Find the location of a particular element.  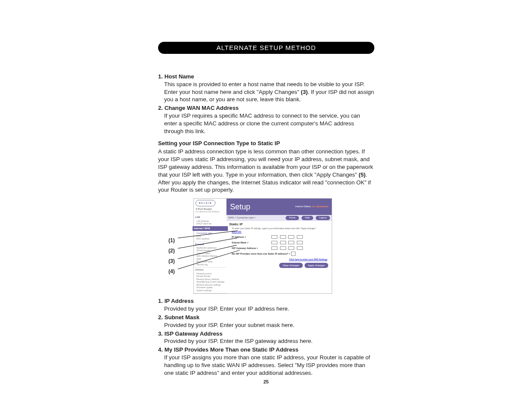

l2-1-num: 1. is located at coordinates (160, 301).